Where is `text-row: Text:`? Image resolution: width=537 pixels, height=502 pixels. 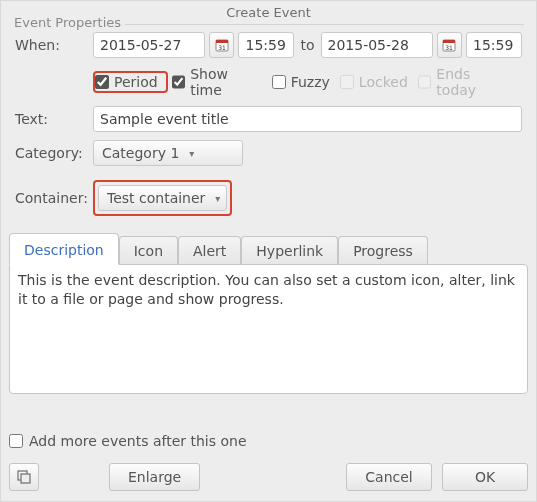
text-row: Text: is located at coordinates (268, 119).